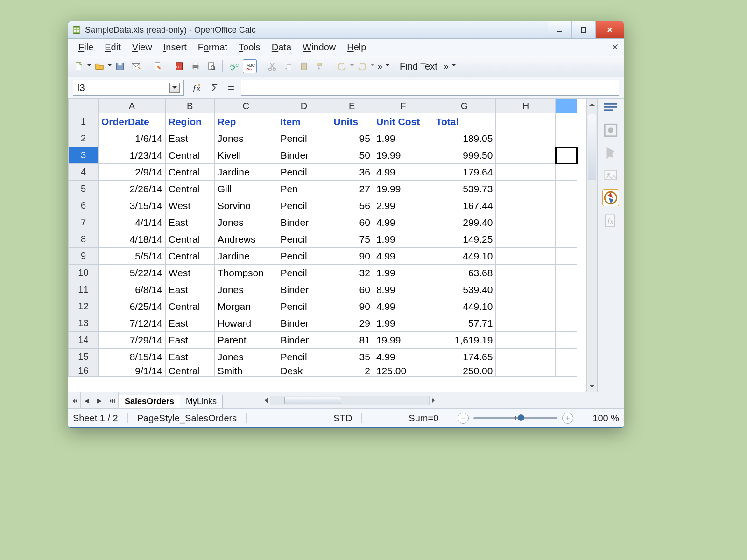 This screenshot has height=560, width=747. What do you see at coordinates (592, 104) in the screenshot?
I see `scroll-up-icon` at bounding box center [592, 104].